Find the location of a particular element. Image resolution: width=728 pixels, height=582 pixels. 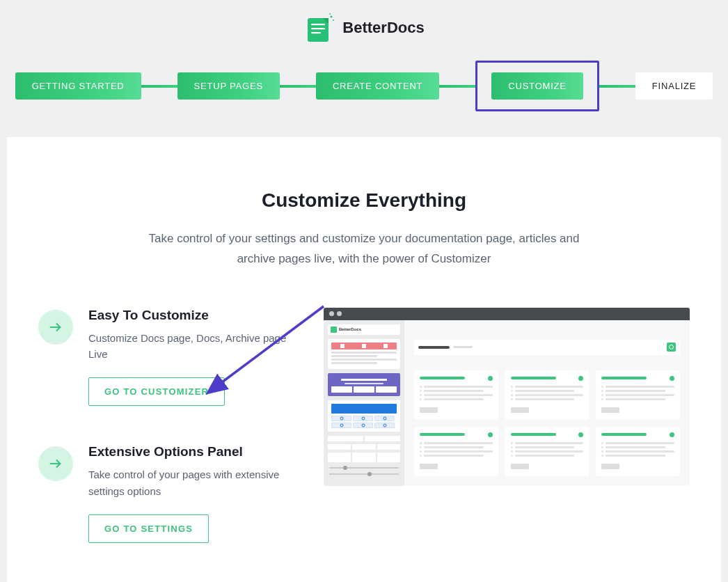

step-customize-highlight: CUSTOMIZE is located at coordinates (537, 86).